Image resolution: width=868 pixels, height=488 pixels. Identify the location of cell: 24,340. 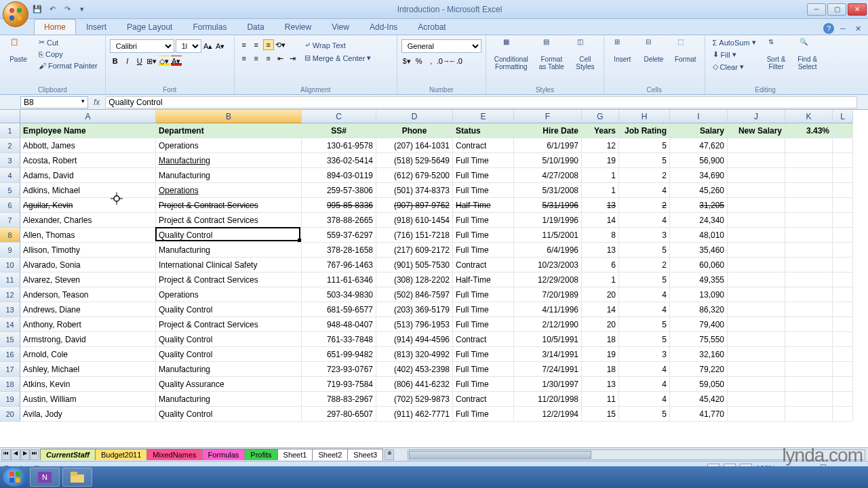
(698, 220).